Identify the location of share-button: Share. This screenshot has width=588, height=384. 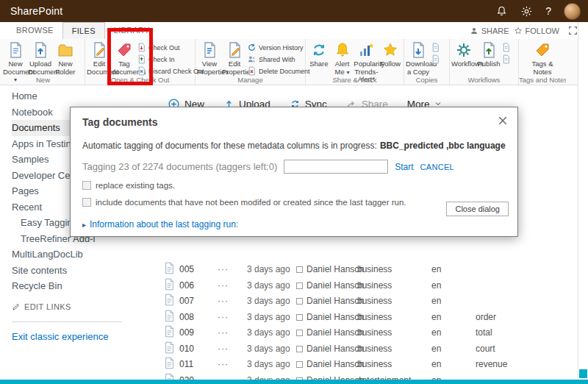
(319, 54).